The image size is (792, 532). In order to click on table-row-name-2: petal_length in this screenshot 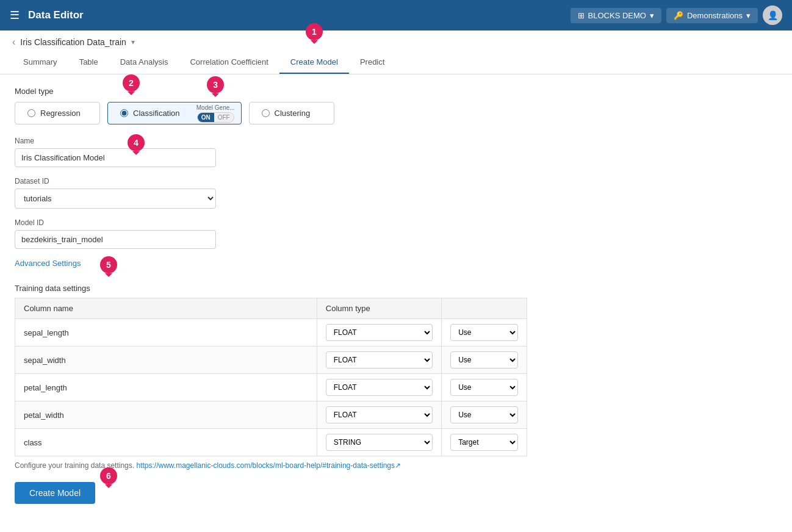, I will do `click(166, 388)`.